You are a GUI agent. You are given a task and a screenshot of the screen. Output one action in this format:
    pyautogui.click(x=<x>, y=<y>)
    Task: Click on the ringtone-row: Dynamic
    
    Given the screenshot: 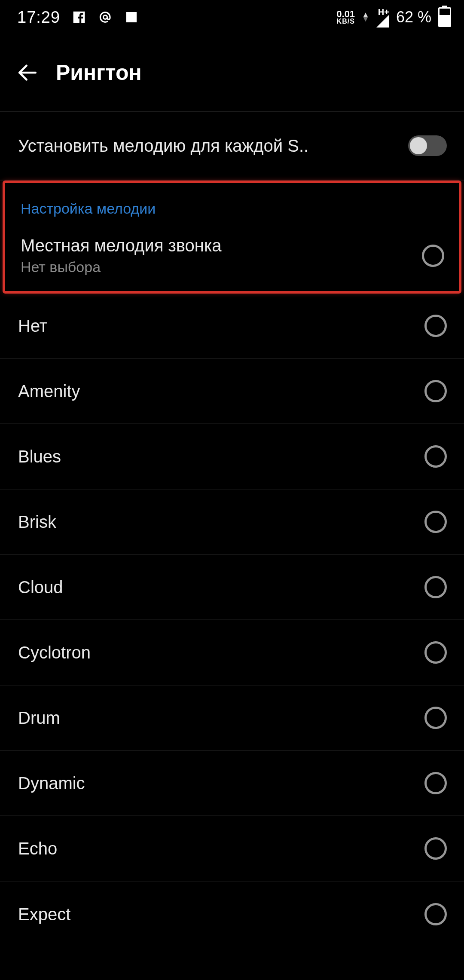 What is the action you would take?
    pyautogui.click(x=232, y=784)
    